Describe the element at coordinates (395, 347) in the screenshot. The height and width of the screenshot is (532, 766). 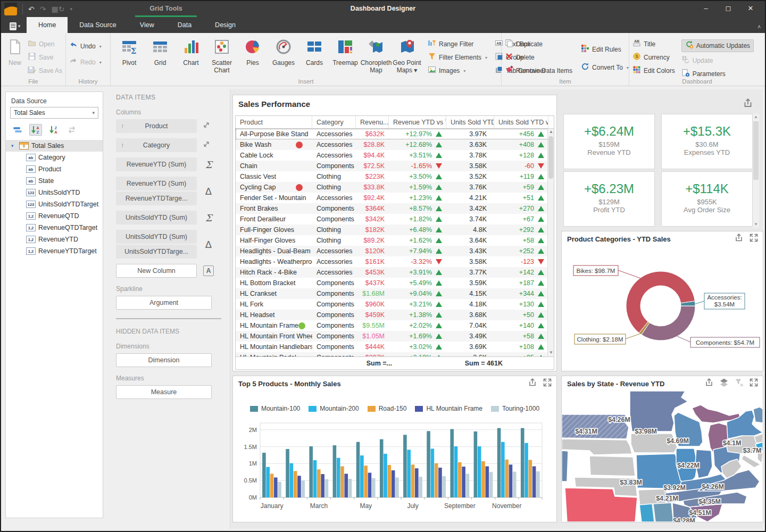
I see `table-row: HL Mountain HandlebarsComponents$444K+3.…` at that location.